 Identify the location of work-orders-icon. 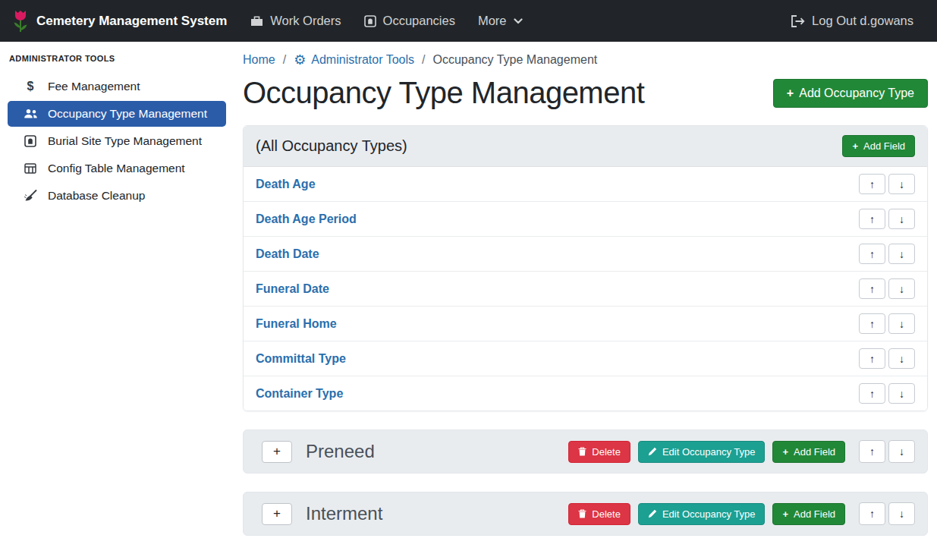
(256, 21).